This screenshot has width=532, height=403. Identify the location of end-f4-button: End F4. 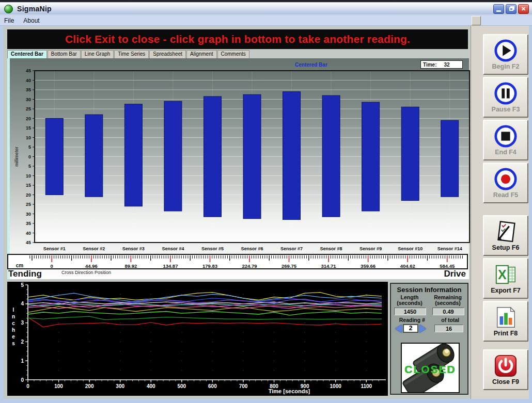
(506, 140).